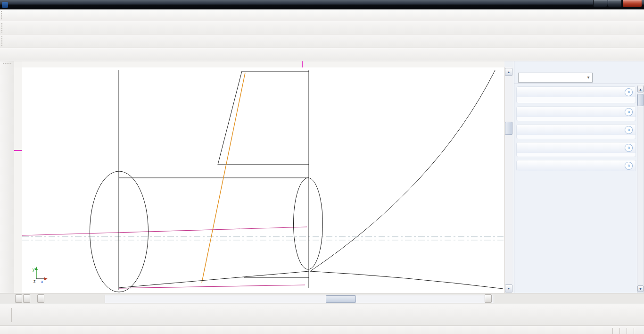  Describe the element at coordinates (42, 282) in the screenshot. I see `svg-text: x` at that location.